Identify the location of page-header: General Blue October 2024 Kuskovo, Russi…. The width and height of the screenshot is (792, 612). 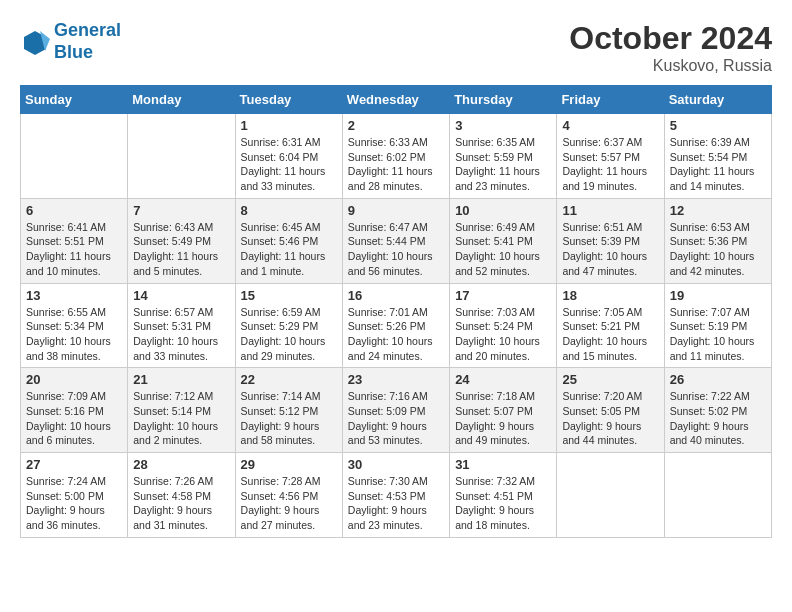
(396, 48).